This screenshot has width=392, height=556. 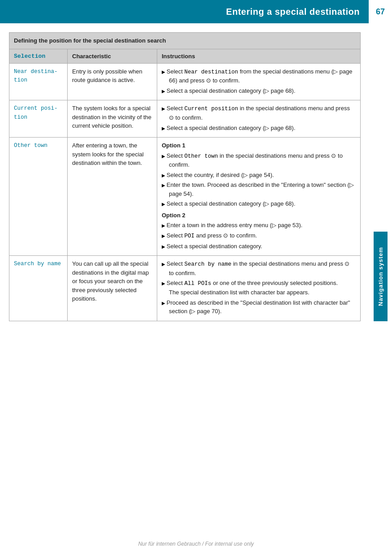 I want to click on header-bar: Entering a special destination 67, so click(x=196, y=12).